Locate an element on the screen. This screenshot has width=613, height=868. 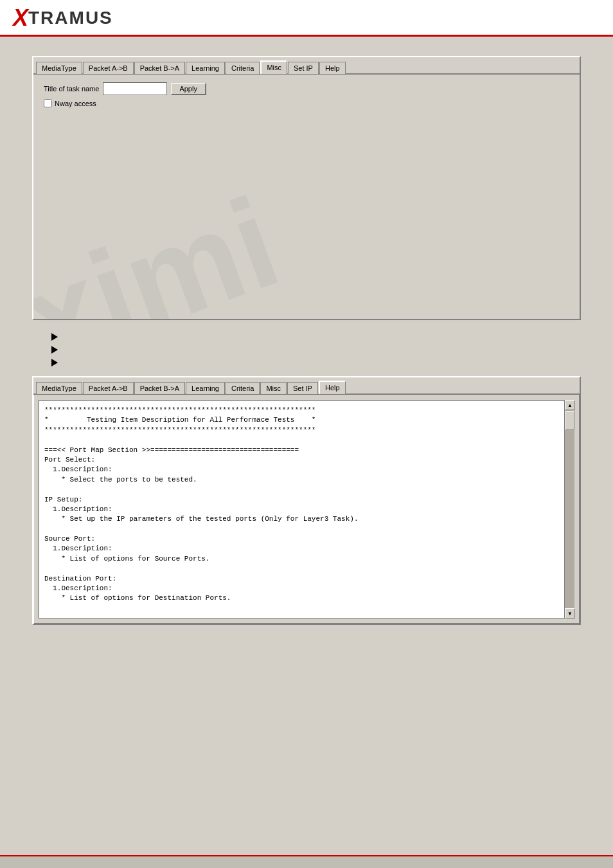
nway-checkbox-row: Nway access is located at coordinates (306, 103).